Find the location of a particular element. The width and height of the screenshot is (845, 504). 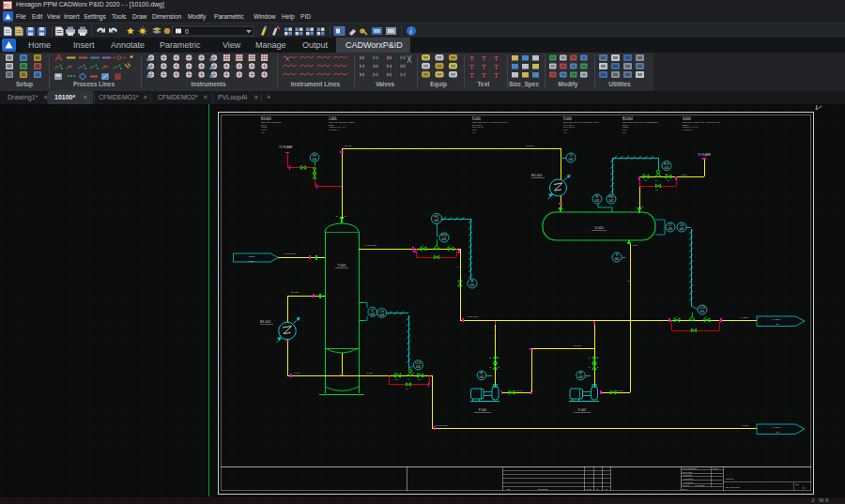

svg-text: P-001 is located at coordinates (483, 410).